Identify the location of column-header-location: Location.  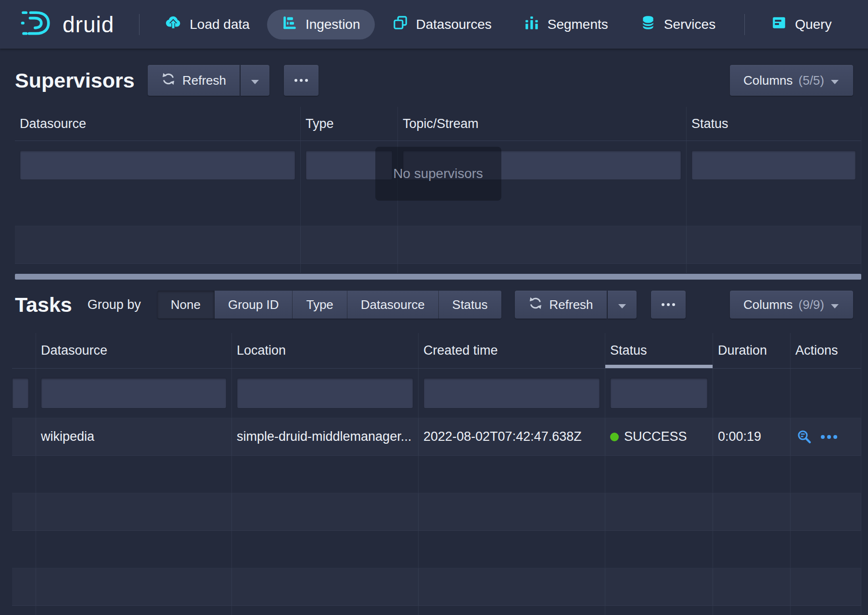
(325, 350).